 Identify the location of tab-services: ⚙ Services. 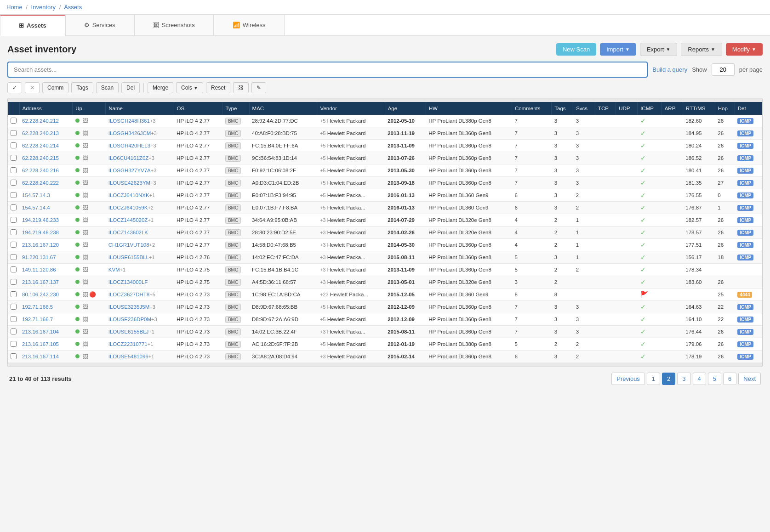
(100, 25).